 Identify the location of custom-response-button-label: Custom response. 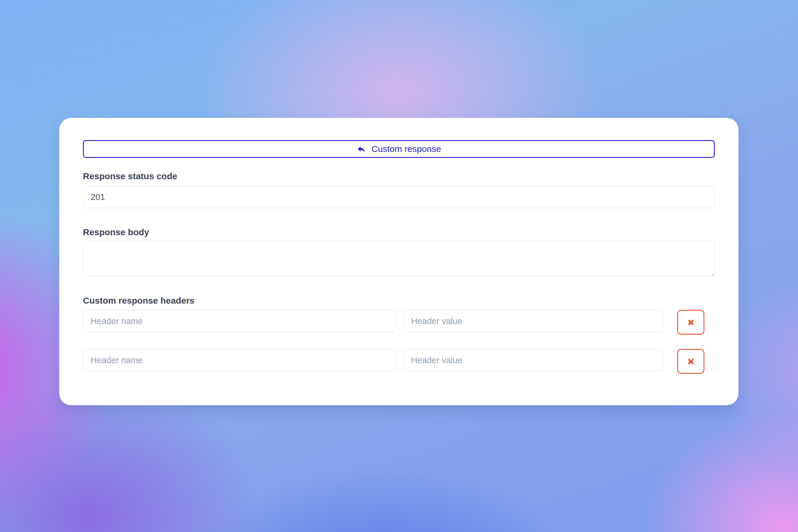
(406, 149).